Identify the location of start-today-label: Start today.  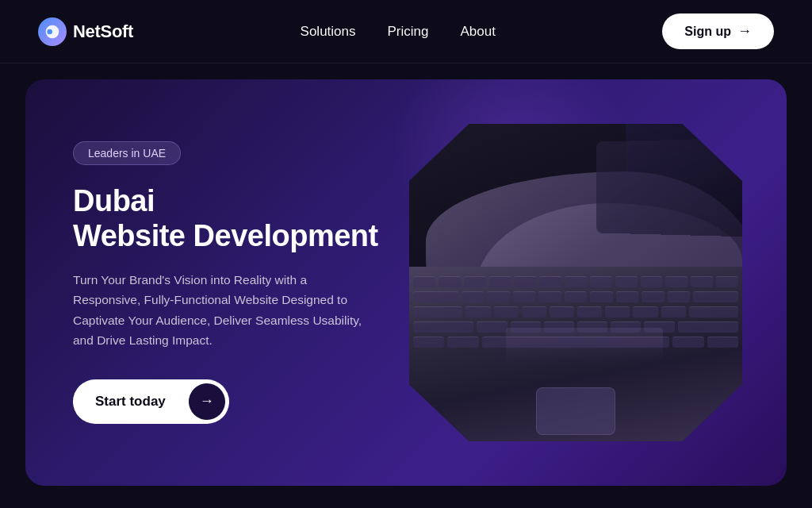
(128, 402).